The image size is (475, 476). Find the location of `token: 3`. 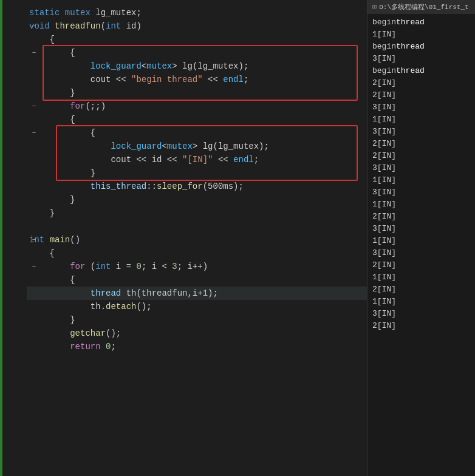

token: 3 is located at coordinates (174, 267).